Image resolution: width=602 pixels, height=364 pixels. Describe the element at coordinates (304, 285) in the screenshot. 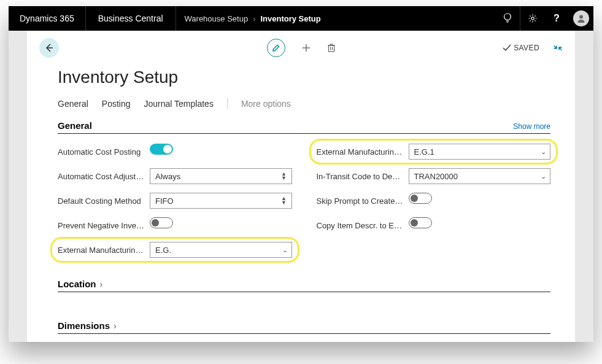

I see `section-location-header: Location ›` at that location.